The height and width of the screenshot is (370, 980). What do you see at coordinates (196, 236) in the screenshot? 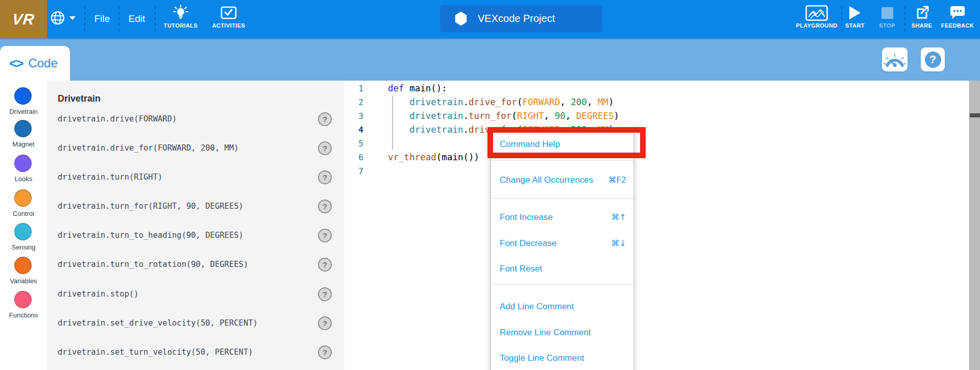
I see `command-row: drivetrain.turn_to_heading(90, DEGREES)?` at bounding box center [196, 236].